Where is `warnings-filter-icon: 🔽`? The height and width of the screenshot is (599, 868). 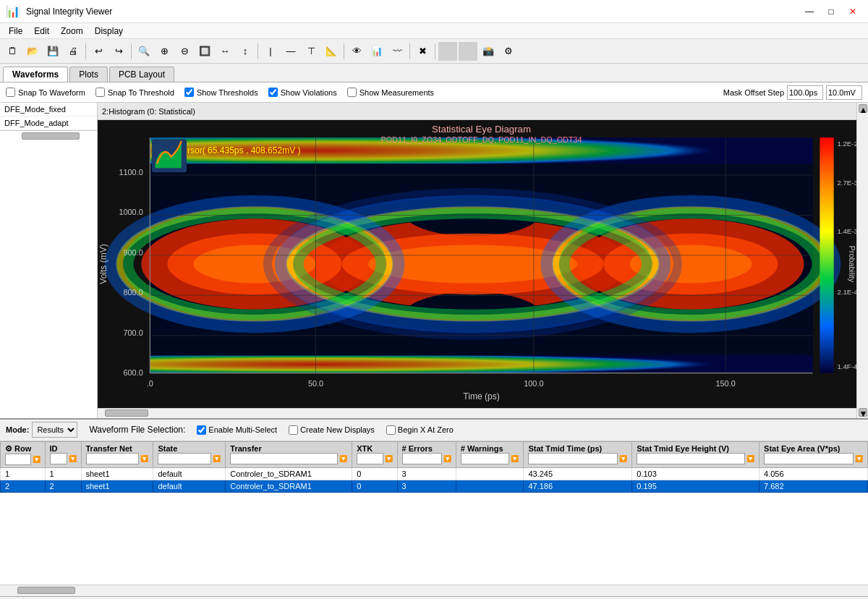 warnings-filter-icon: 🔽 is located at coordinates (515, 459).